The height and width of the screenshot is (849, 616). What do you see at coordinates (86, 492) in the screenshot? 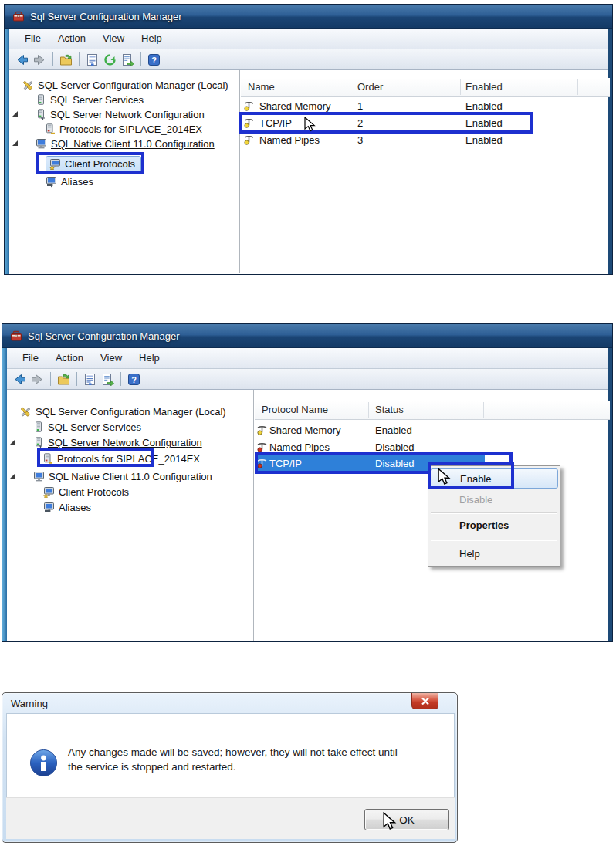
I see `tree-item-client-protocols: Client Protocols` at bounding box center [86, 492].